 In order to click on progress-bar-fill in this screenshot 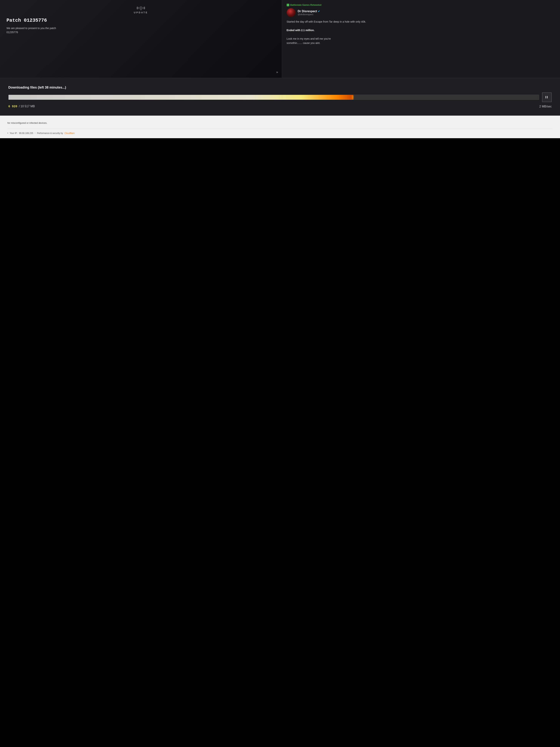, I will do `click(181, 97)`.